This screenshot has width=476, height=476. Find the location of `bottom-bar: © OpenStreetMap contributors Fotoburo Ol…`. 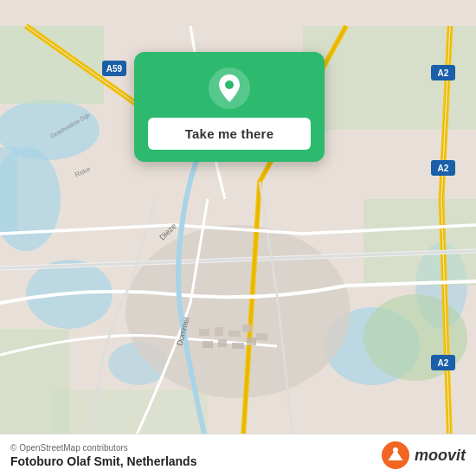

bottom-bar: © OpenStreetMap contributors Fotoburo Ol… is located at coordinates (238, 455).